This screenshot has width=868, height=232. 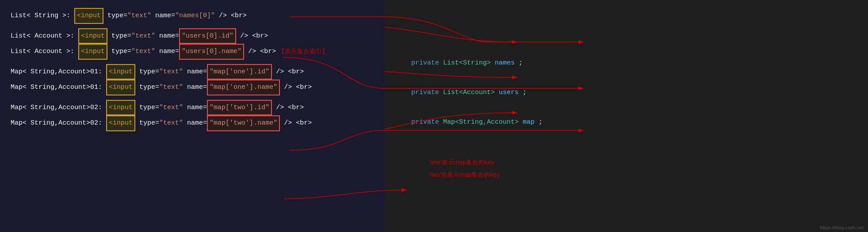 I want to click on name-map-two-id: "map['two'].id", so click(x=240, y=108).